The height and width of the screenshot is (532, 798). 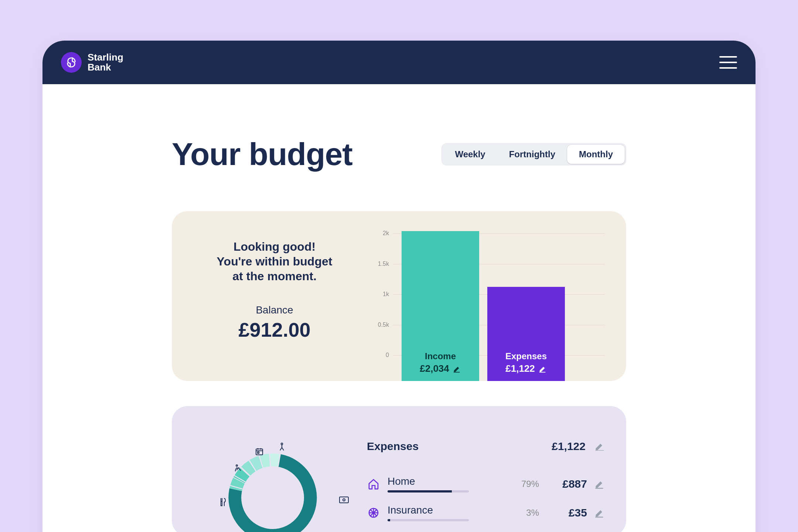 What do you see at coordinates (282, 447) in the screenshot?
I see `charity-icon` at bounding box center [282, 447].